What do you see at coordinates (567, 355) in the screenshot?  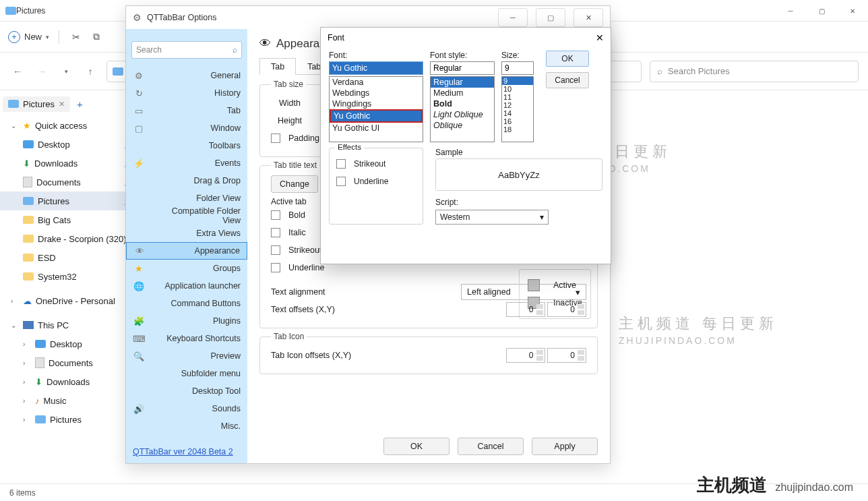 I see `iconoffset-y: 0` at bounding box center [567, 355].